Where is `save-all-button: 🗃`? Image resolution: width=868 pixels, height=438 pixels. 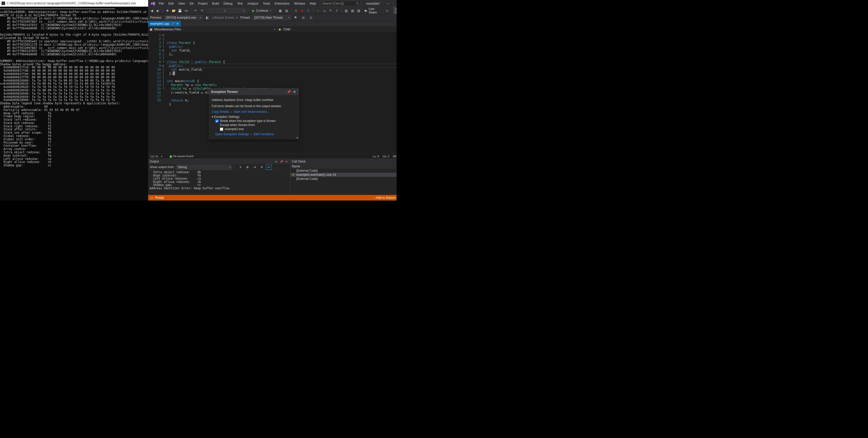
save-all-button: 🗃 is located at coordinates (186, 11).